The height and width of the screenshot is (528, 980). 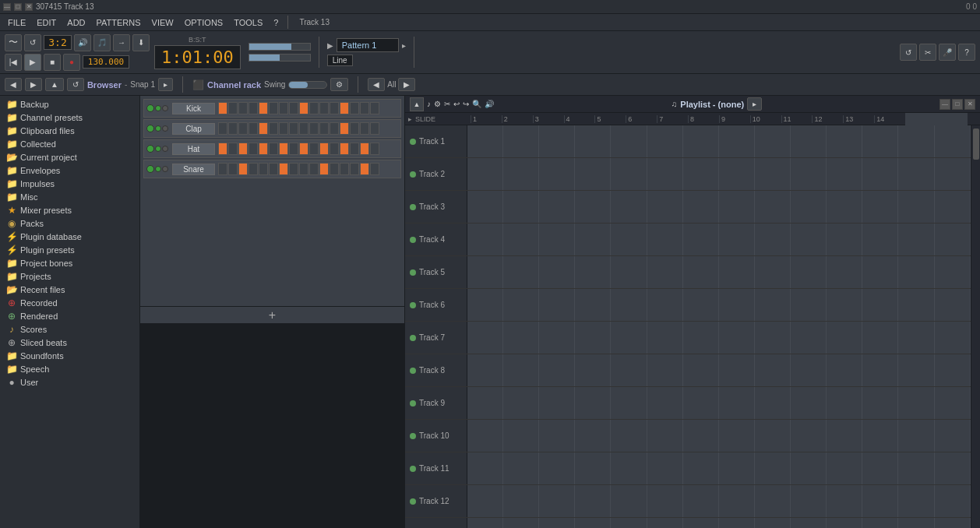 What do you see at coordinates (754, 104) in the screenshot?
I see `playlist-dropdown-btn: ▸` at bounding box center [754, 104].